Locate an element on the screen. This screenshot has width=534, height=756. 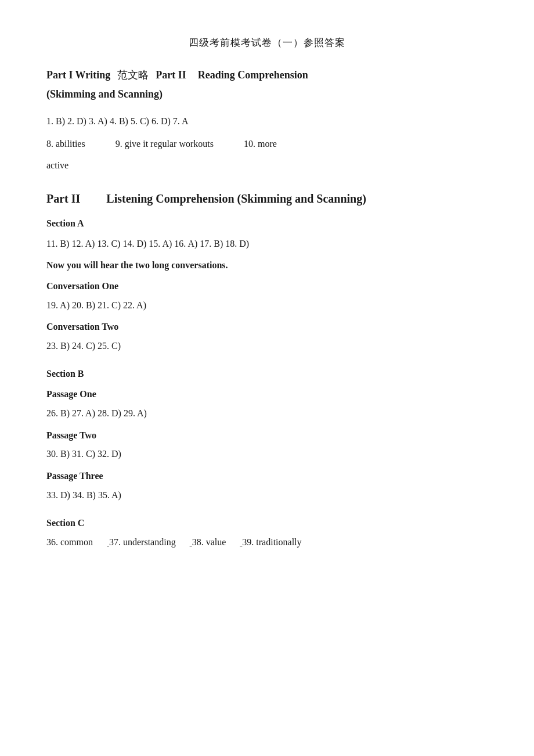
passage-one-heading: Passage One is located at coordinates (267, 394).